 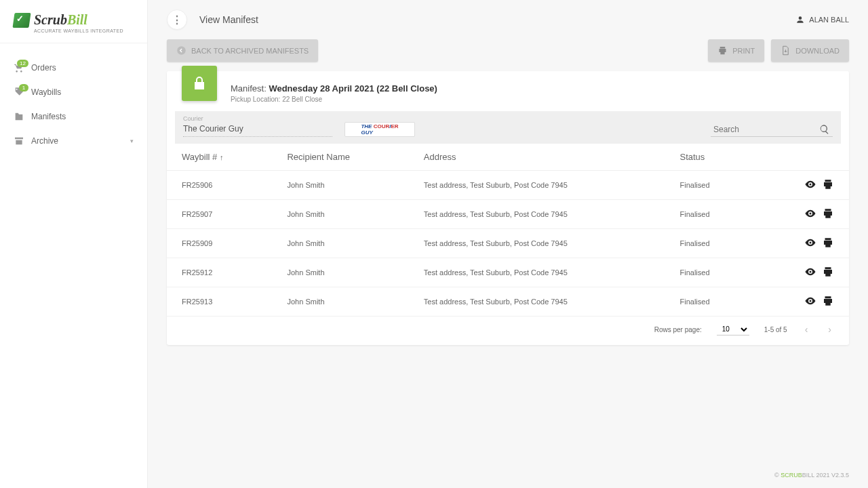 I want to click on col-waybill: Waybill # ↑, so click(x=220, y=157).